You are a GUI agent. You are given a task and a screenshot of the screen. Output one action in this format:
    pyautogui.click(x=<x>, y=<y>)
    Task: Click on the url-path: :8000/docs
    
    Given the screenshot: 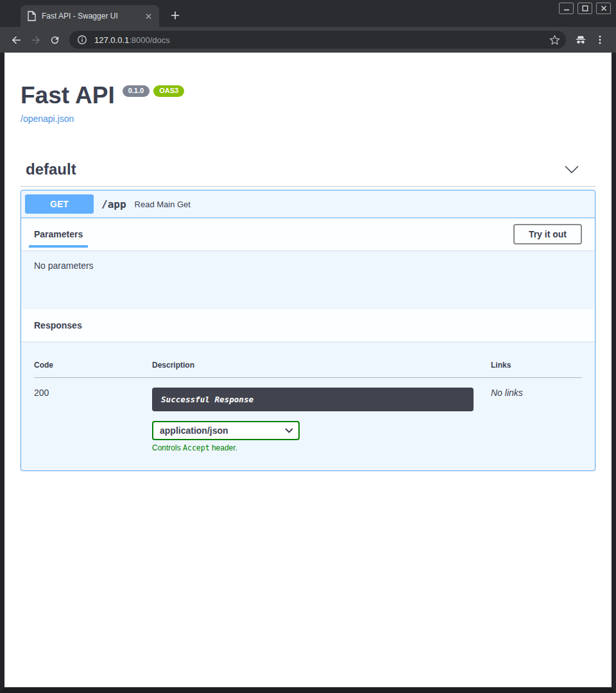 What is the action you would take?
    pyautogui.click(x=150, y=40)
    